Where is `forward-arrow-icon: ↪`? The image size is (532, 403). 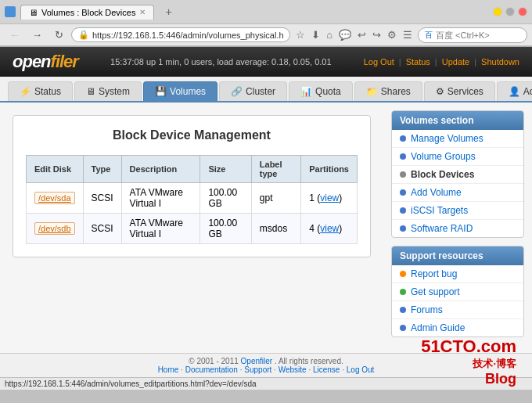
forward-arrow-icon: ↪ is located at coordinates (377, 34).